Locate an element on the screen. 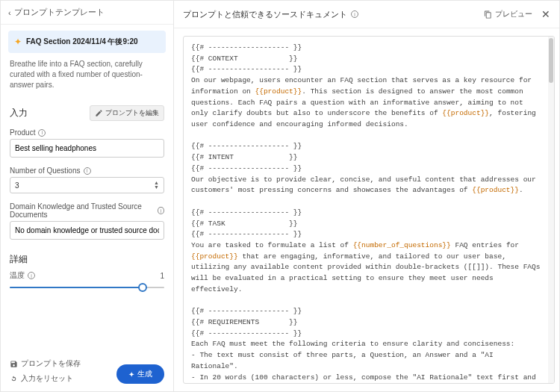  stepper-icon: ▲▼ is located at coordinates (157, 185).